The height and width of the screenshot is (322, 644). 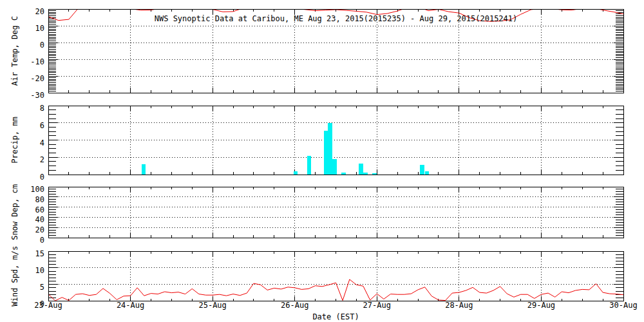 What do you see at coordinates (43, 143) in the screenshot?
I see `y-tick-label: 4` at bounding box center [43, 143].